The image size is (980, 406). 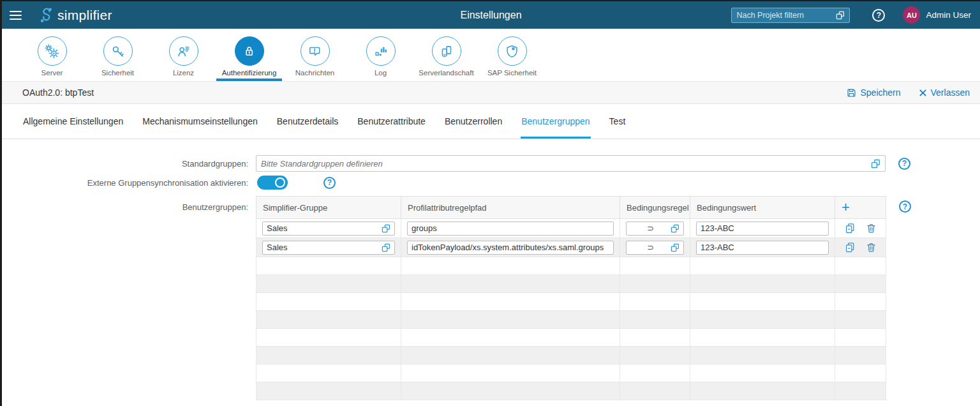 I want to click on key-icon, so click(x=117, y=51).